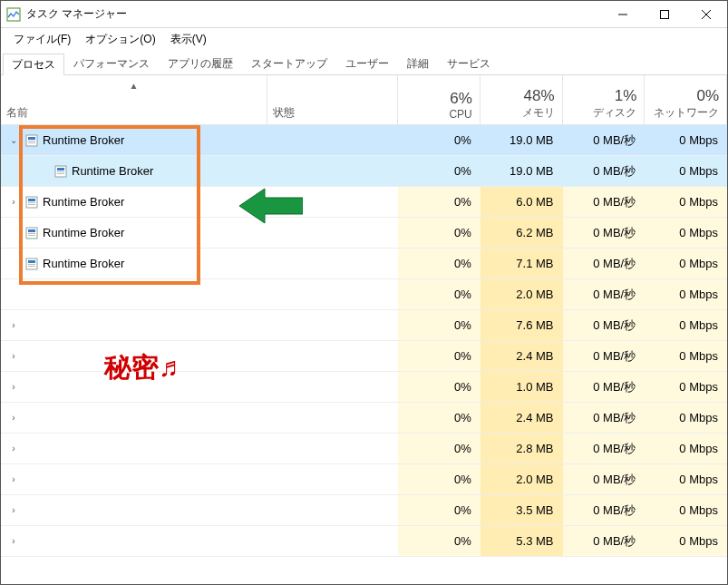 This screenshot has width=728, height=585. Describe the element at coordinates (364, 233) in the screenshot. I see `table-row: Runtime Broker0%6.2 MB0 MB/秒0 Mbps` at that location.